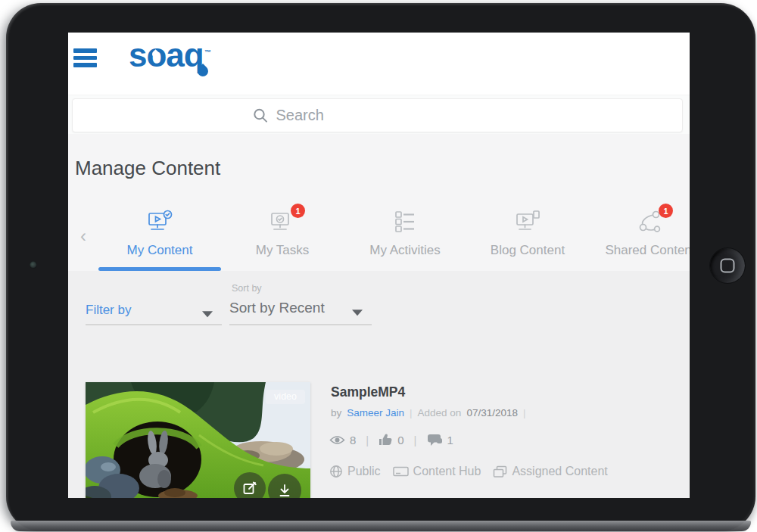  What do you see at coordinates (400, 440) in the screenshot?
I see `likes-count: 0` at bounding box center [400, 440].